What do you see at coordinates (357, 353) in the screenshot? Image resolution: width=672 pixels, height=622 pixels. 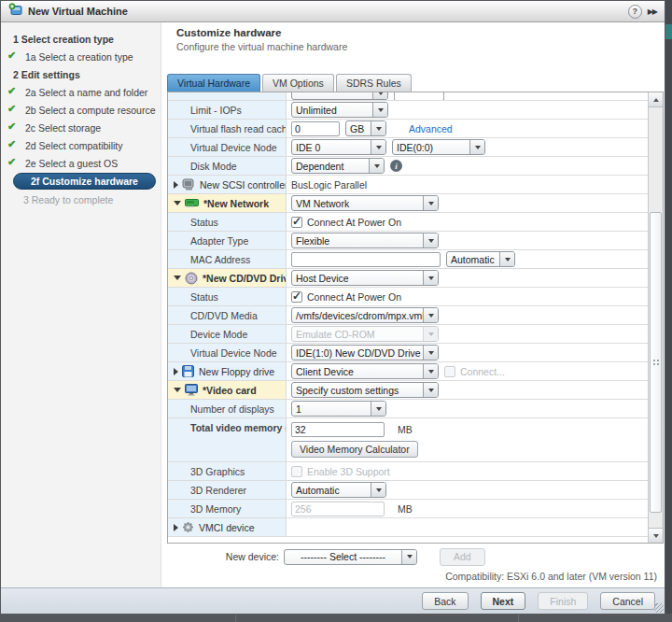 I see `dropdown-value: IDE(1:0) New CD/DVD Drive` at bounding box center [357, 353].